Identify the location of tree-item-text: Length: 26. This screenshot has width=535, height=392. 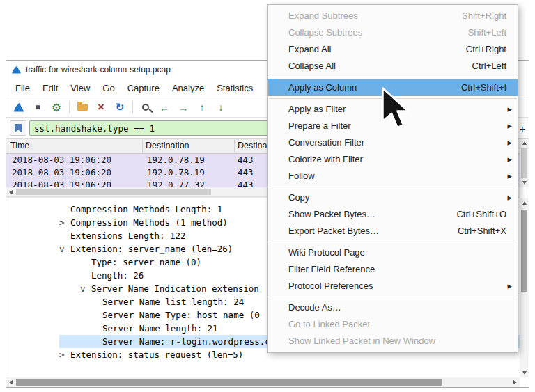
(117, 276).